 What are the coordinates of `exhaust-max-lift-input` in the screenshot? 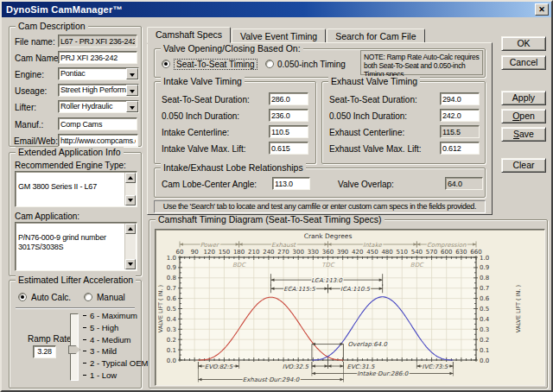 It's located at (460, 149).